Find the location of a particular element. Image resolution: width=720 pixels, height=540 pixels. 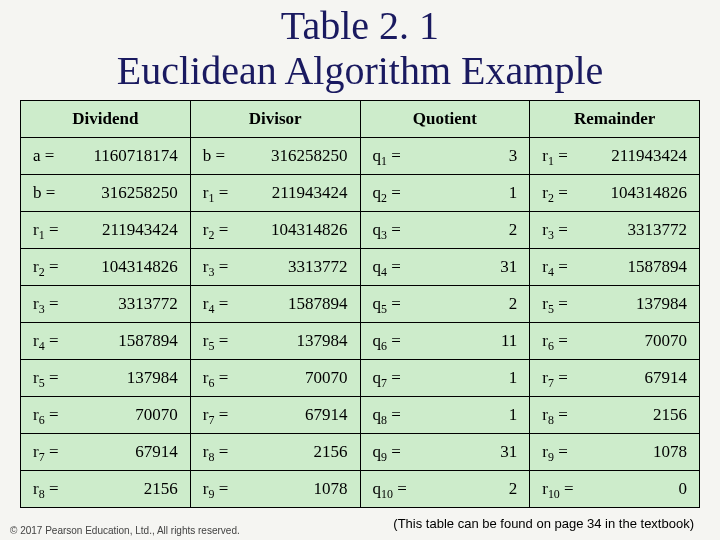

cell-quotient: q6 =11 is located at coordinates (445, 340).